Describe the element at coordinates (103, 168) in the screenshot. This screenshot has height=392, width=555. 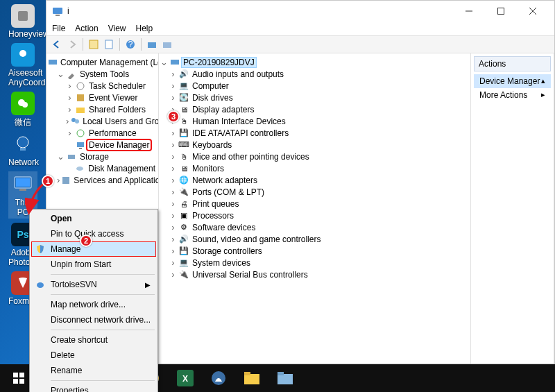
I see `tree-diskmgmt: Disk Management` at that location.